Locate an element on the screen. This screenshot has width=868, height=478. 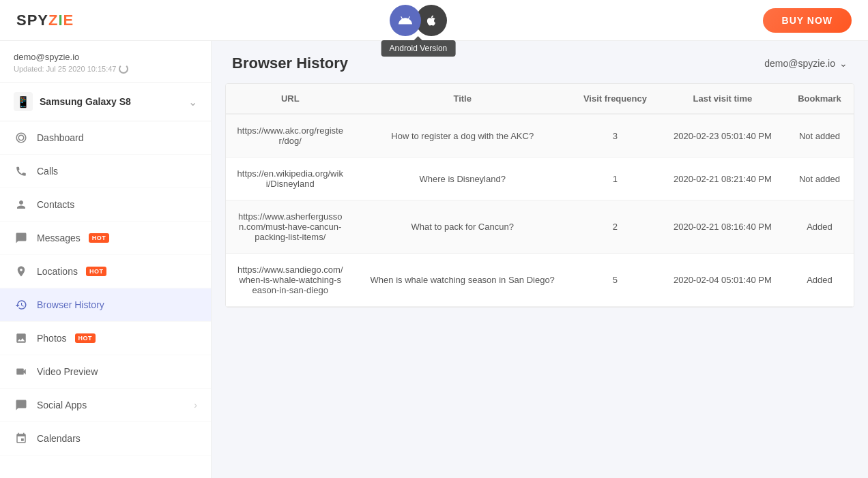
cell-last-visit: 2020-02-23 05:01:40 PM is located at coordinates (723, 136).